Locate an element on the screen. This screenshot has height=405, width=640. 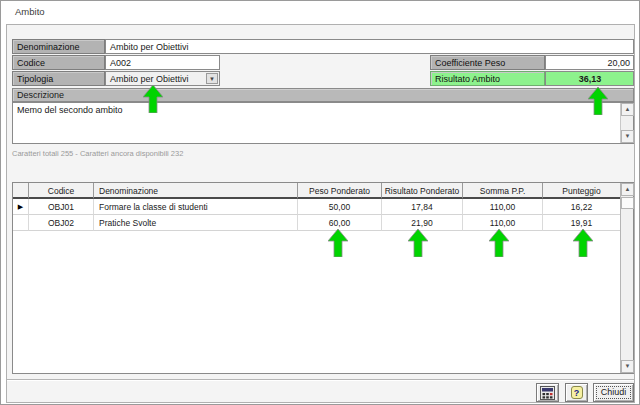
scrollbar-thumb is located at coordinates (628, 203).